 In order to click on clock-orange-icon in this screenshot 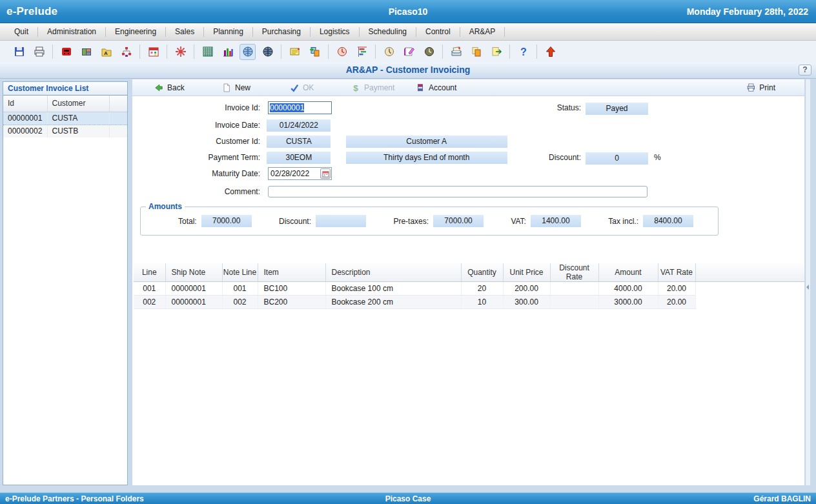, I will do `click(389, 52)`.